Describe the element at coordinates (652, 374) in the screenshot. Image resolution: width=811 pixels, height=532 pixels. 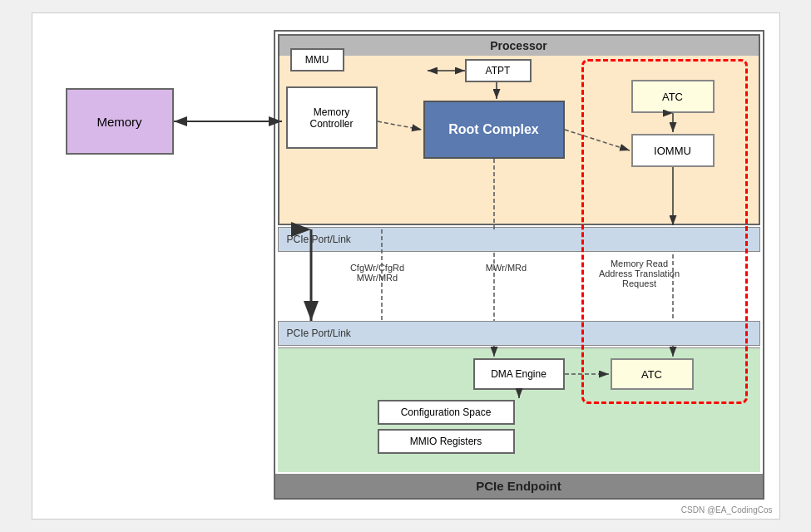
I see `atc-bottom-box: ATC` at that location.